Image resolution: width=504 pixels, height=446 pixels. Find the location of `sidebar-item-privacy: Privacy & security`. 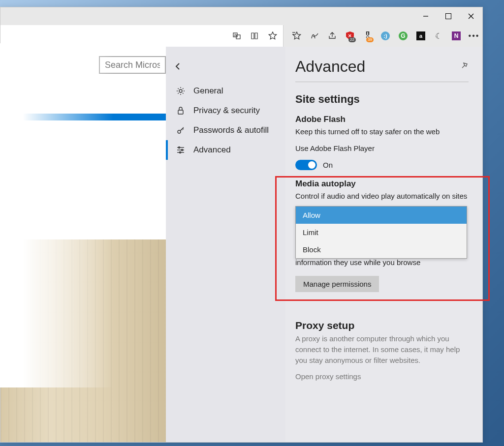

sidebar-item-privacy: Privacy & security is located at coordinates (225, 111).